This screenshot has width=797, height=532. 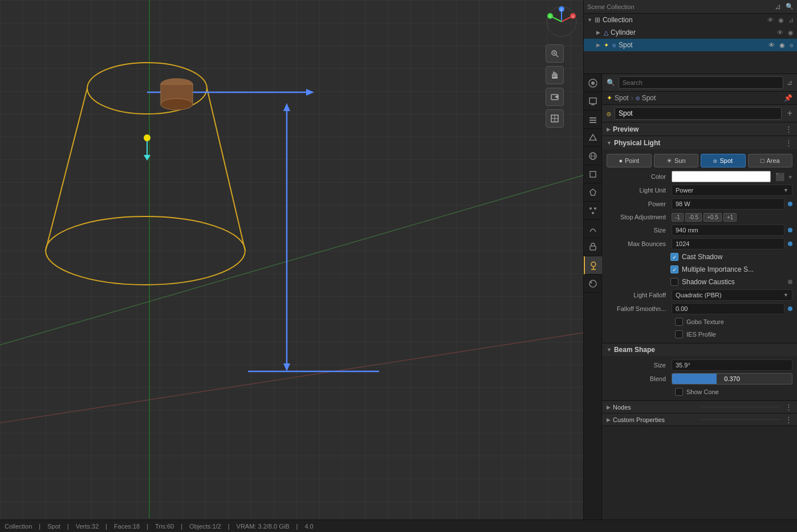 What do you see at coordinates (263, 526) in the screenshot?
I see `status-vram: VRAM: 3.2/8.0 GiB` at bounding box center [263, 526].